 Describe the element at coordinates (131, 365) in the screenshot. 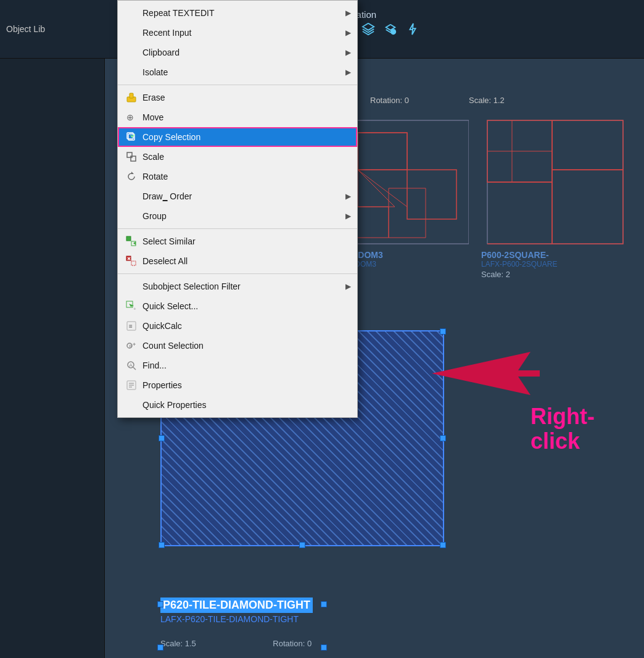

I see `svg-text: A` at that location.